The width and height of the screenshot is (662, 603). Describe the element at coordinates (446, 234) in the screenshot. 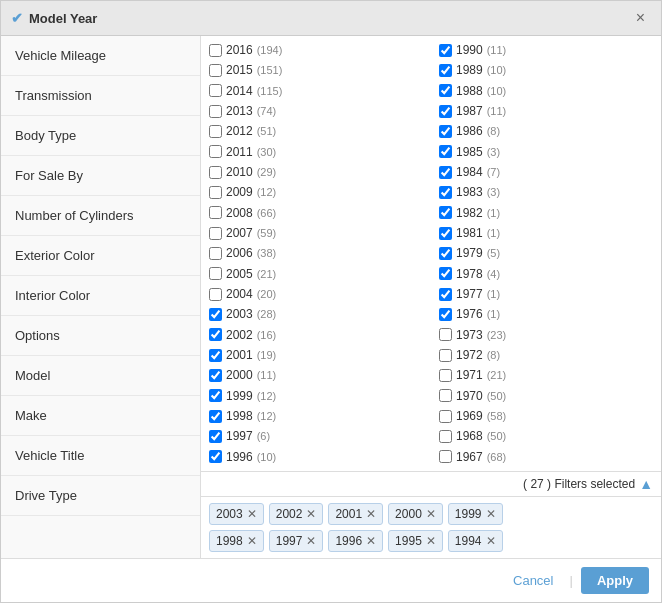

I see `year-checkbox-1981` at that location.